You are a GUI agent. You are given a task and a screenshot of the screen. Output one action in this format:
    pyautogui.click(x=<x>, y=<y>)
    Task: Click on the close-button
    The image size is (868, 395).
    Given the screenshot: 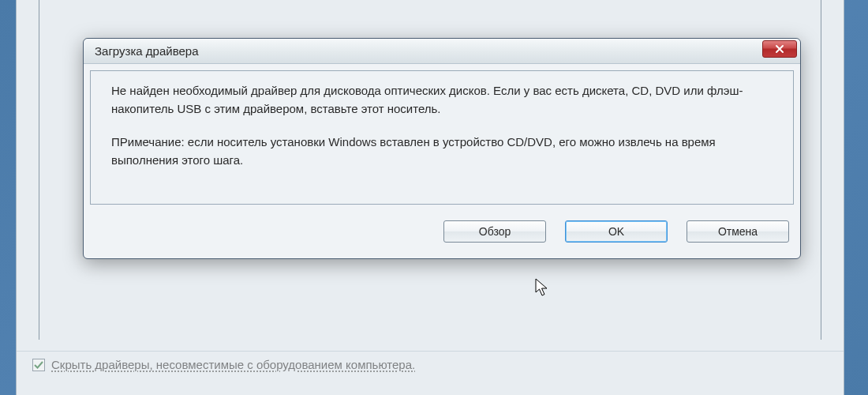 What is the action you would take?
    pyautogui.click(x=780, y=49)
    